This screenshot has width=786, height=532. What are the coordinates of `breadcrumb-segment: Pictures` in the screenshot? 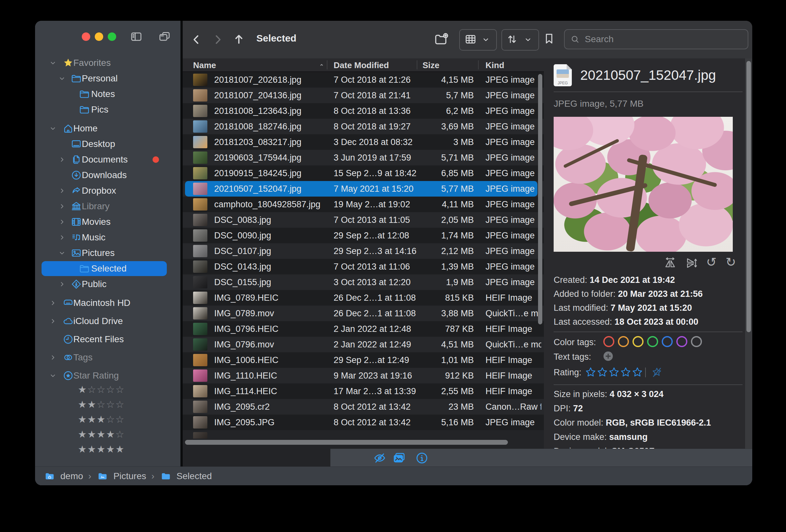 It's located at (130, 476).